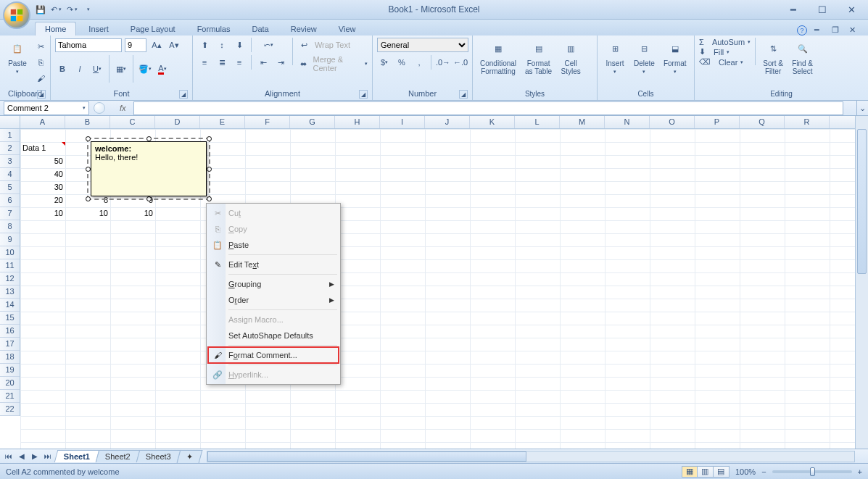 This screenshot has width=868, height=479. What do you see at coordinates (204, 45) in the screenshot?
I see `align-top-icon: ⬆` at bounding box center [204, 45].